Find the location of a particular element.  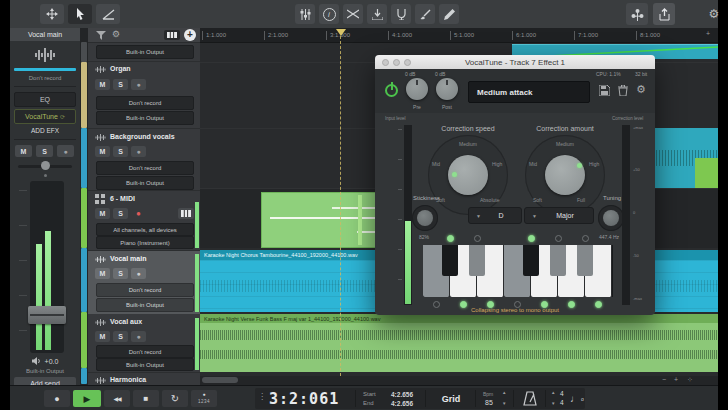

playhead-line is located at coordinates (340, 206).